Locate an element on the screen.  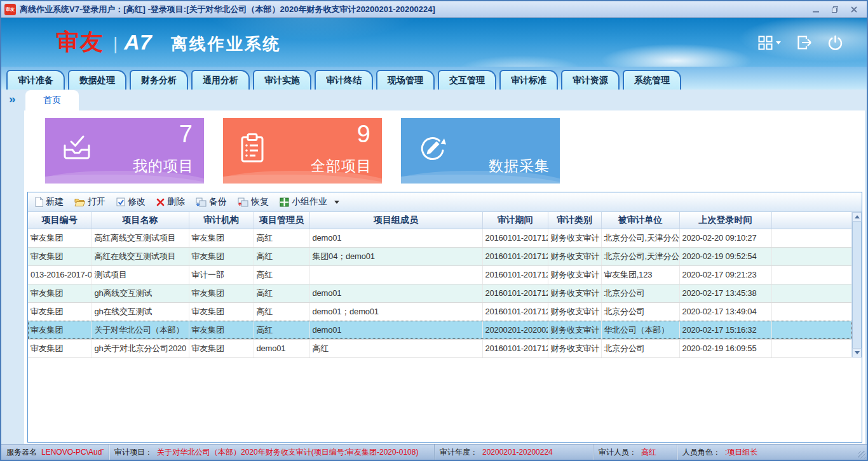
power-icon is located at coordinates (835, 43).